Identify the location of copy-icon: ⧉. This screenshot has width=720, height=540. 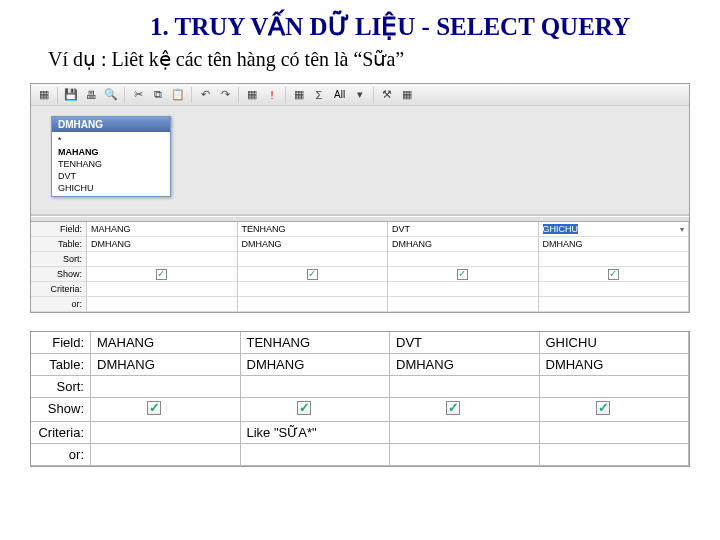
(158, 95).